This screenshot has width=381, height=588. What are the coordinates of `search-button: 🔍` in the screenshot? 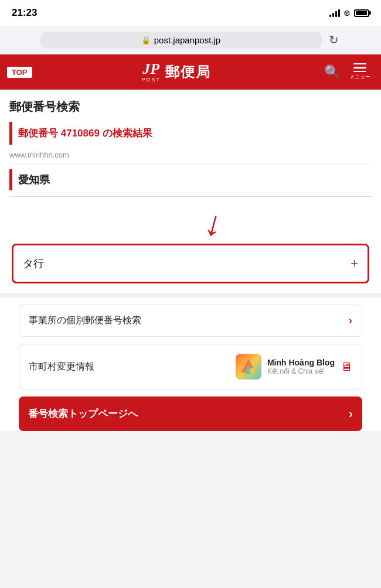 It's located at (332, 72).